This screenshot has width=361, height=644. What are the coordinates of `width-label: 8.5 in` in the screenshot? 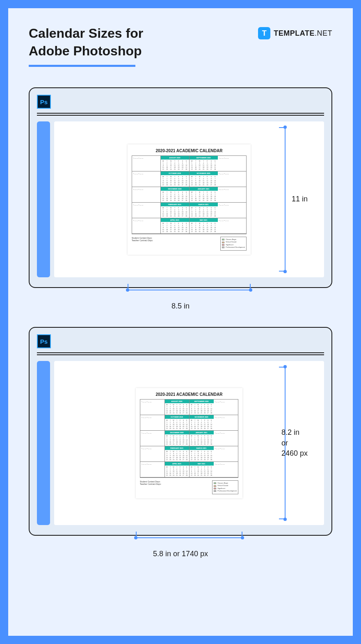 It's located at (180, 306).